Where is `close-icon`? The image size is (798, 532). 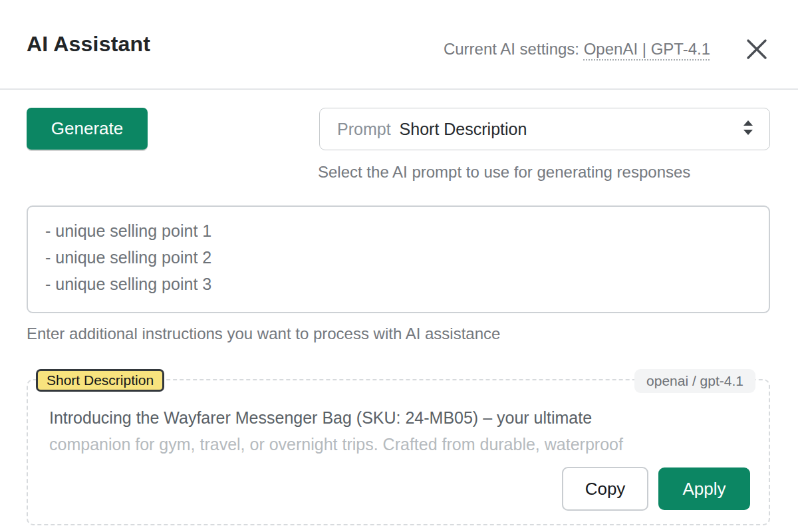
close-icon is located at coordinates (757, 49).